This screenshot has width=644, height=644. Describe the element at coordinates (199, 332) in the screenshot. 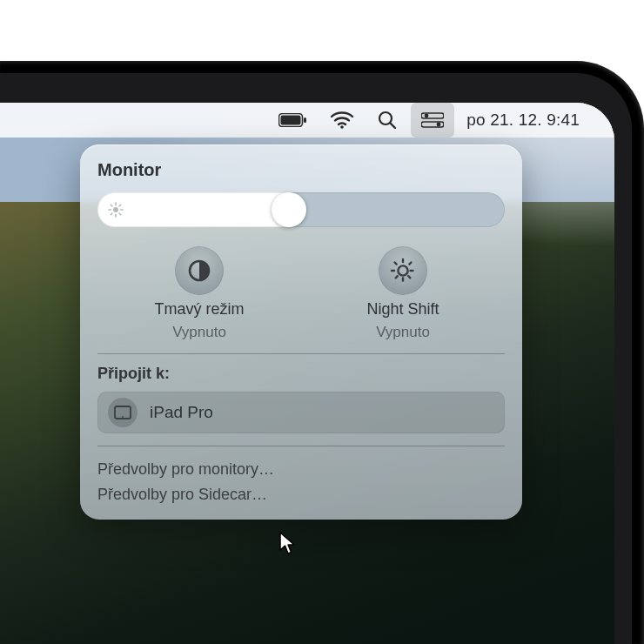

I see `dark-mode-state: Vypnuto` at that location.